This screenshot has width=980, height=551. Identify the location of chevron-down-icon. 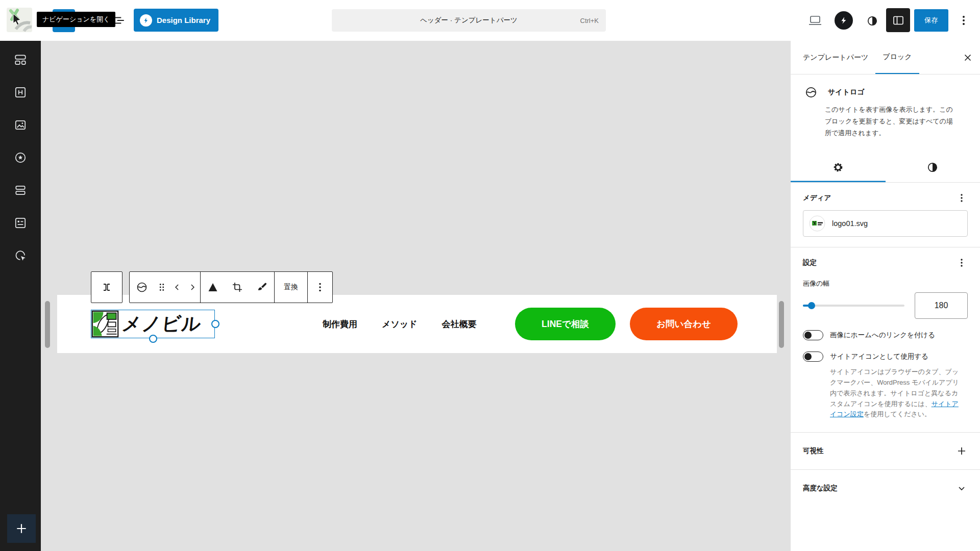
(962, 488).